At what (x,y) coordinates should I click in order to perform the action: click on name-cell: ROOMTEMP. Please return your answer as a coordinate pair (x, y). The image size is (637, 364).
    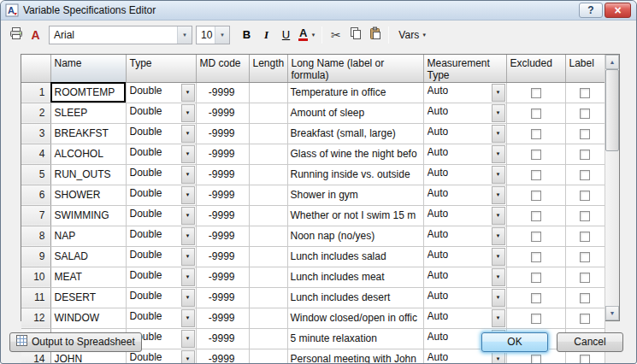
    Looking at the image, I should click on (88, 92).